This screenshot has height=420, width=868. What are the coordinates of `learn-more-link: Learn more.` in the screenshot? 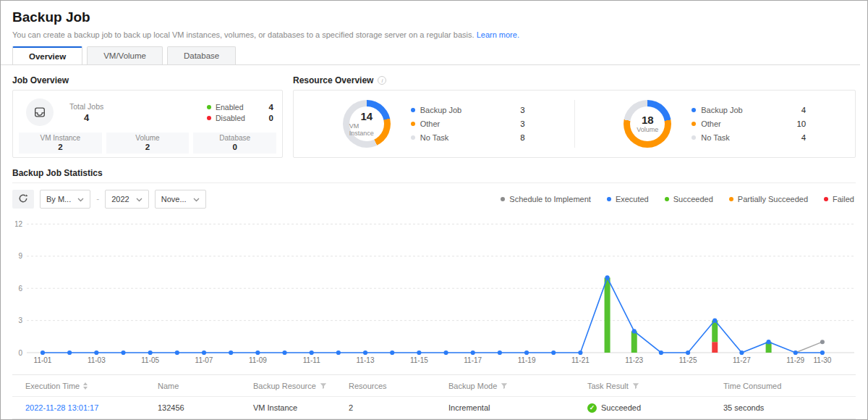 It's located at (498, 35).